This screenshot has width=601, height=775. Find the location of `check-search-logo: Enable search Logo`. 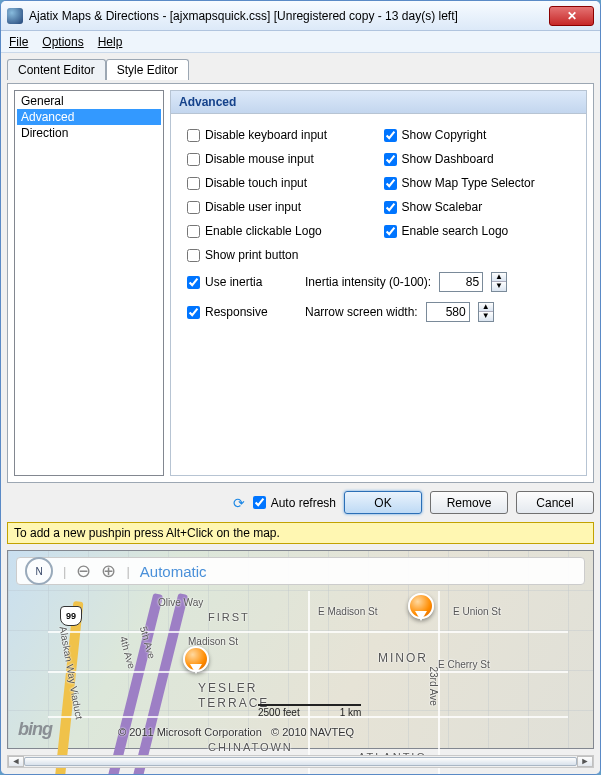

check-search-logo: Enable search Logo is located at coordinates (478, 231).